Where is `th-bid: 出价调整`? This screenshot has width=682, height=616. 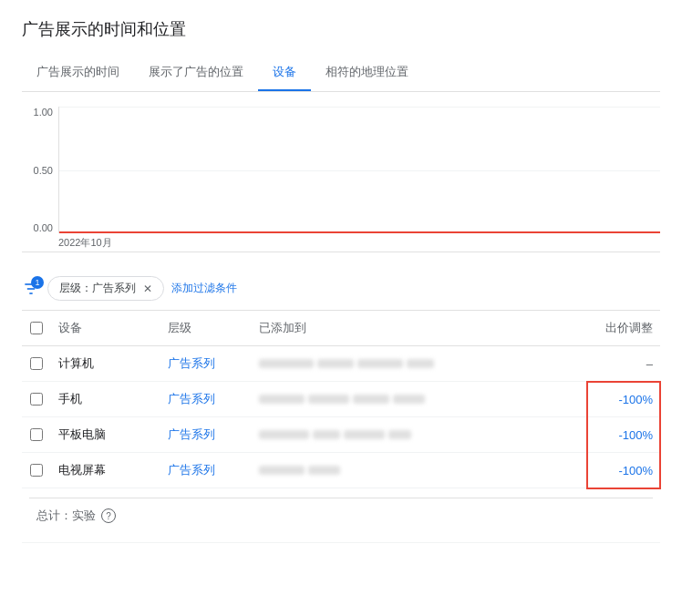 th-bid: 出价调整 is located at coordinates (624, 328).